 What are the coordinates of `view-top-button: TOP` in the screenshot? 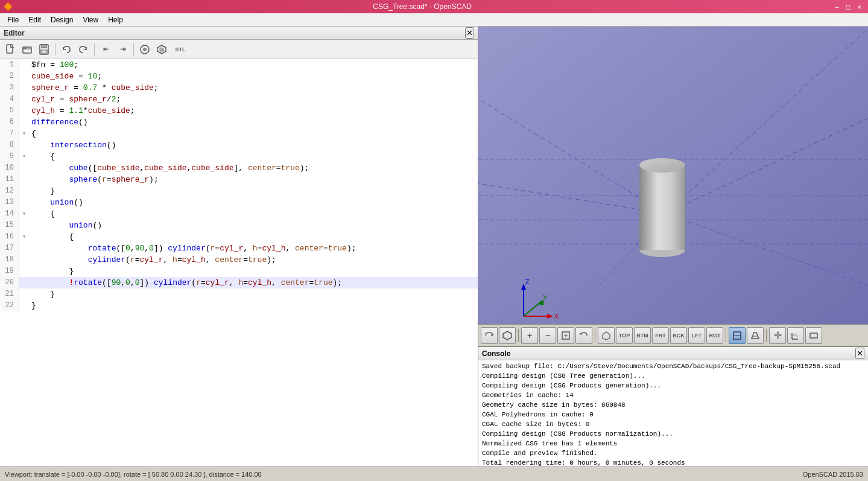 It's located at (624, 336).